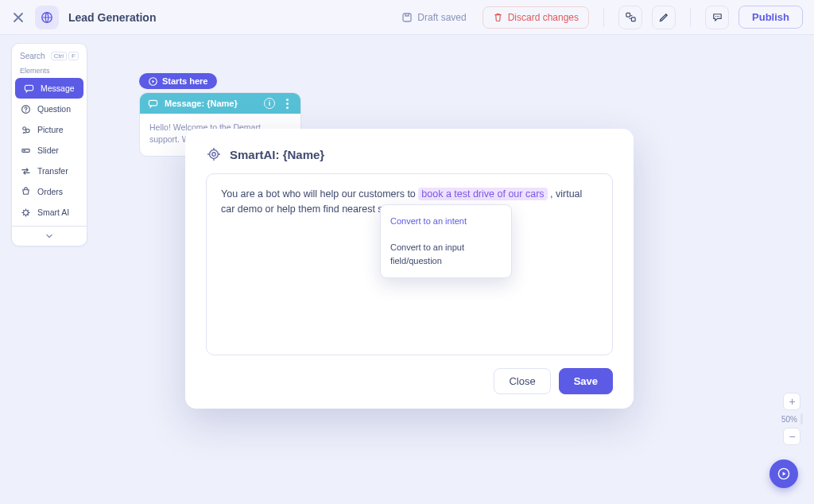  I want to click on chat-icon, so click(717, 17).